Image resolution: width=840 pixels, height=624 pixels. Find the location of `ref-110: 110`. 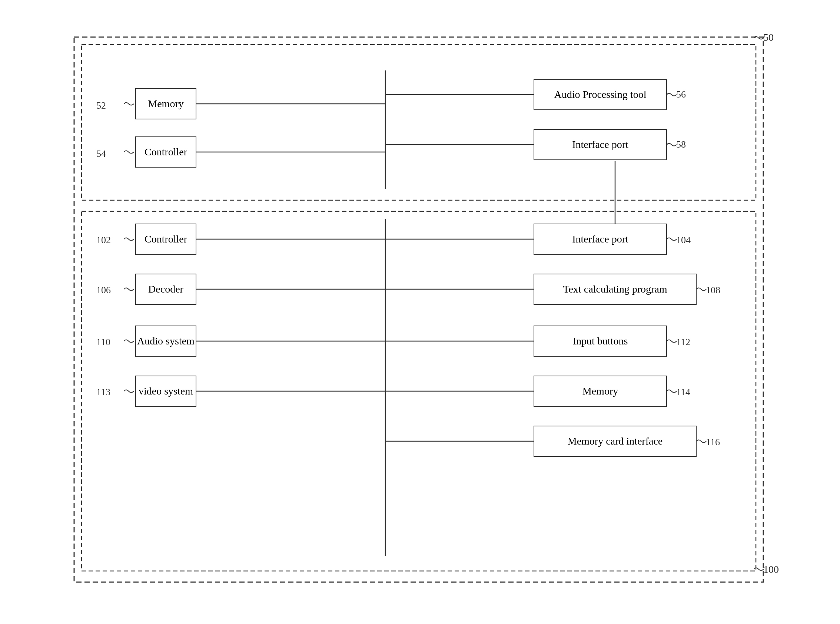

ref-110: 110 is located at coordinates (103, 342).